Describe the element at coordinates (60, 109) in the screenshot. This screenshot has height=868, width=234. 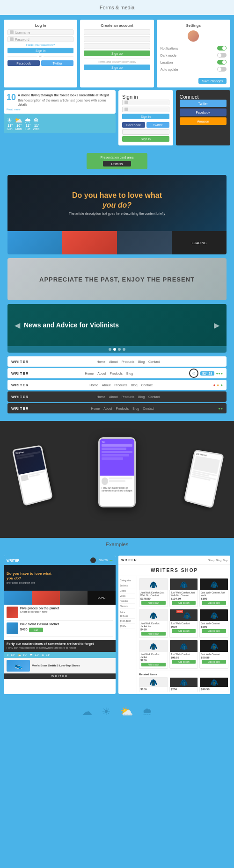
I see `read-more-link: Read more` at that location.